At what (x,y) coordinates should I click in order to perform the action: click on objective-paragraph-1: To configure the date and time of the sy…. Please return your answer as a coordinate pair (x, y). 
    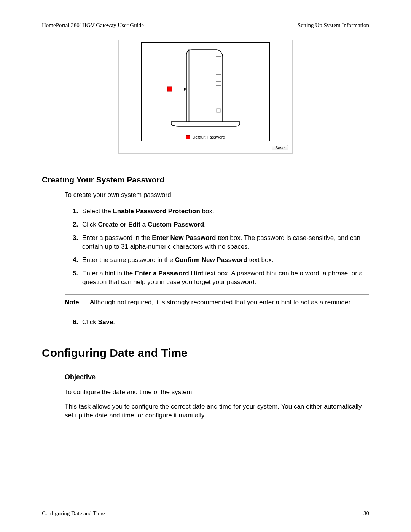
    Looking at the image, I should click on (217, 392).